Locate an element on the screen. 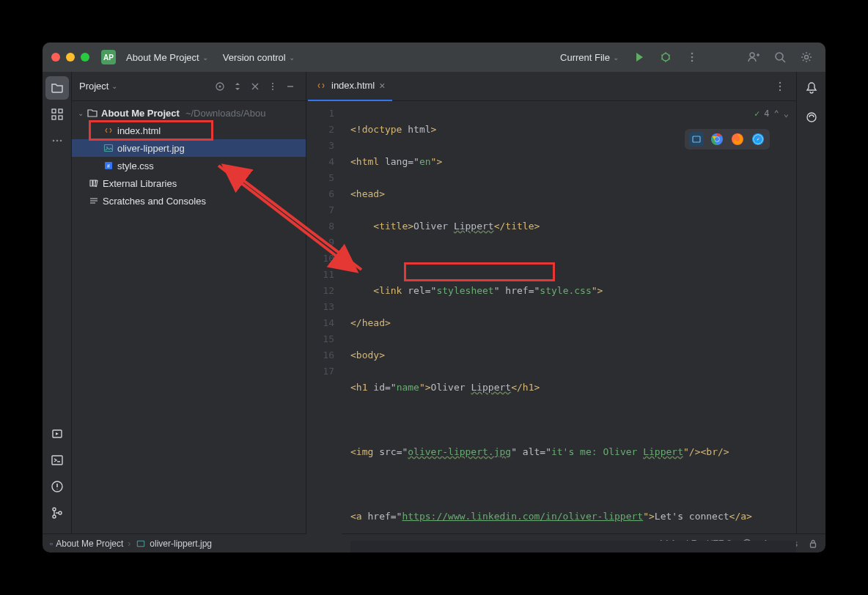 This screenshot has width=868, height=595. nav-project: ▫ About Me Project is located at coordinates (87, 544).